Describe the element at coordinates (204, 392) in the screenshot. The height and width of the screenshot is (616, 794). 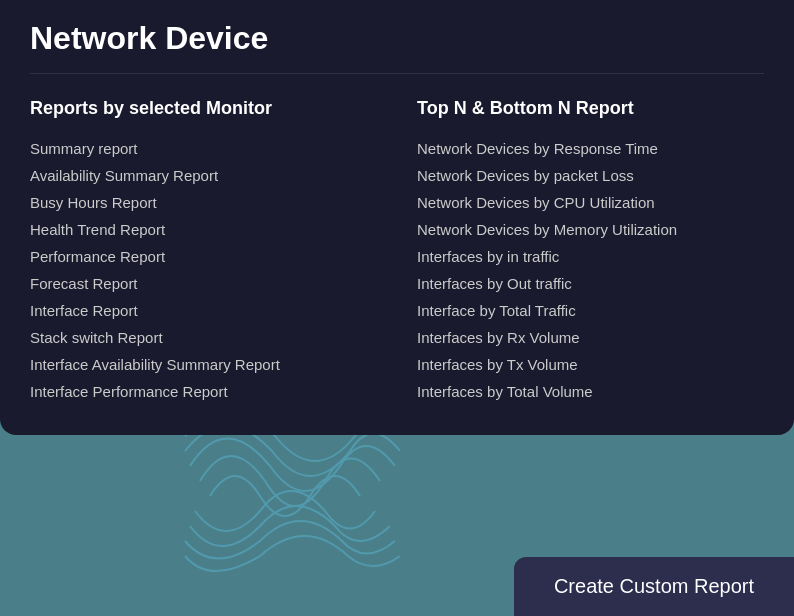
I see `list-item: Interface Performance Report` at that location.